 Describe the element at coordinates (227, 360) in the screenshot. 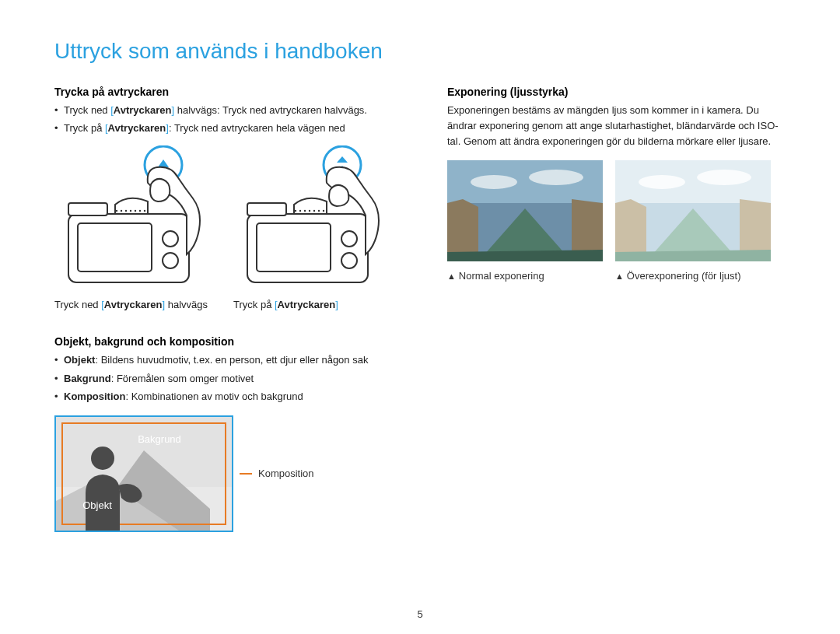

I see `composition-bullet-1: Objekt: Bildens huvudmotiv, t.ex. en per…` at that location.